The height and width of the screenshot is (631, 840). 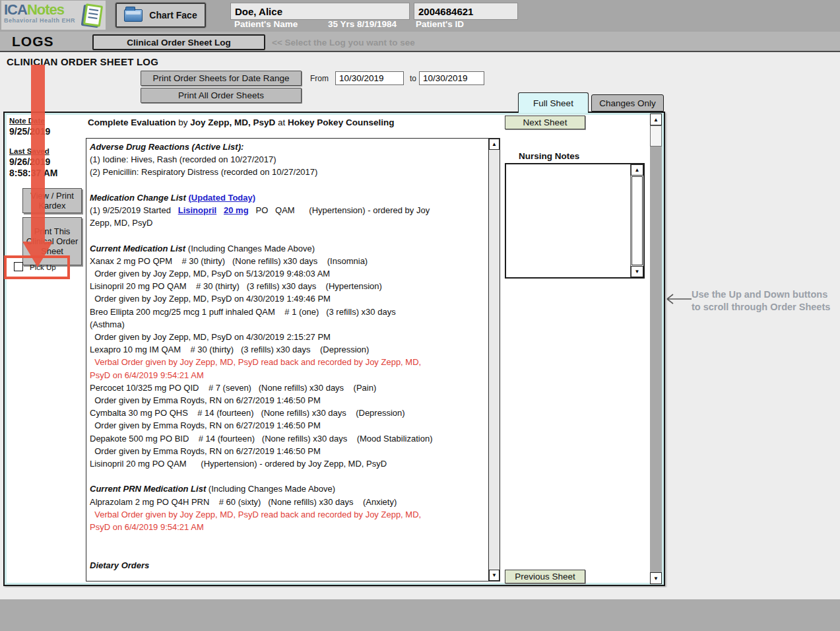 What do you see at coordinates (236, 210) in the screenshot?
I see `medication-link: 20 mg` at bounding box center [236, 210].